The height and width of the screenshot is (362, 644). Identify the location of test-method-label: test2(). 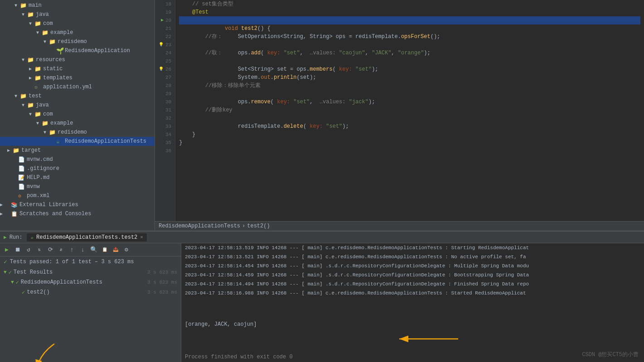
(38, 292).